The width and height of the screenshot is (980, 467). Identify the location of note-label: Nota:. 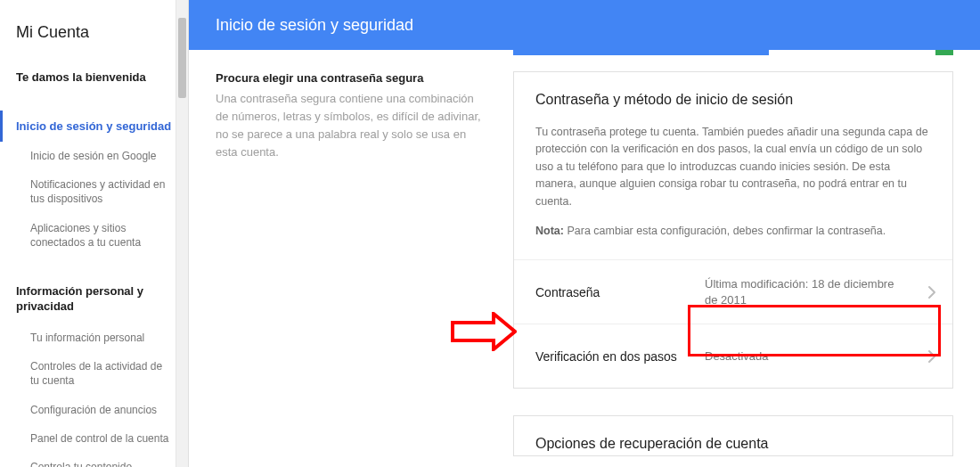
(550, 231).